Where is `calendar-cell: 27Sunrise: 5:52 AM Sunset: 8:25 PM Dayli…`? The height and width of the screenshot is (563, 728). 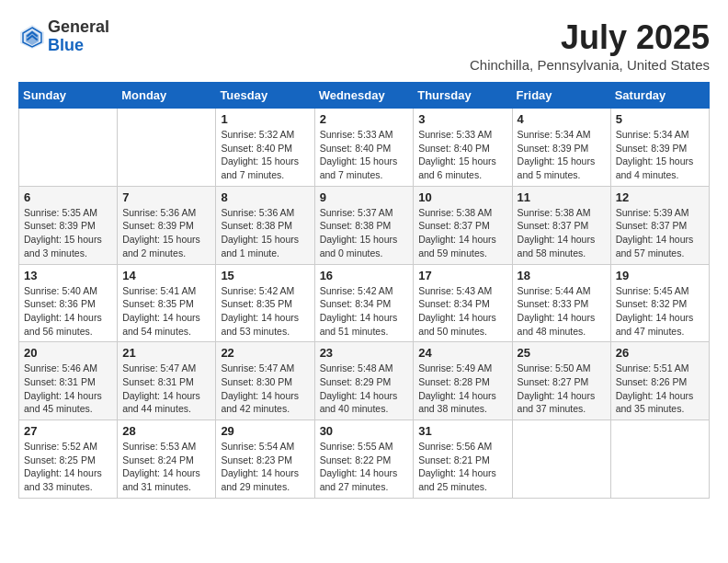 calendar-cell: 27Sunrise: 5:52 AM Sunset: 8:25 PM Dayli… is located at coordinates (68, 460).